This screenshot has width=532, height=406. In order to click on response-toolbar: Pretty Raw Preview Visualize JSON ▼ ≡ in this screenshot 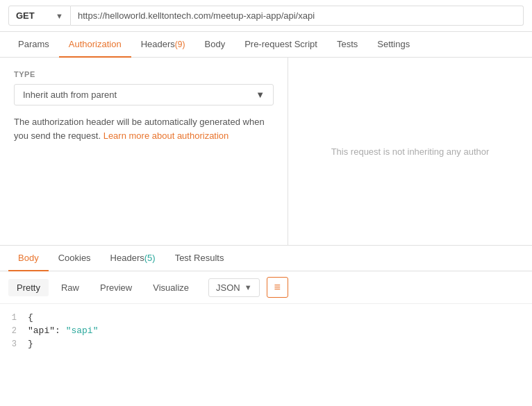, I will do `click(266, 287)`.